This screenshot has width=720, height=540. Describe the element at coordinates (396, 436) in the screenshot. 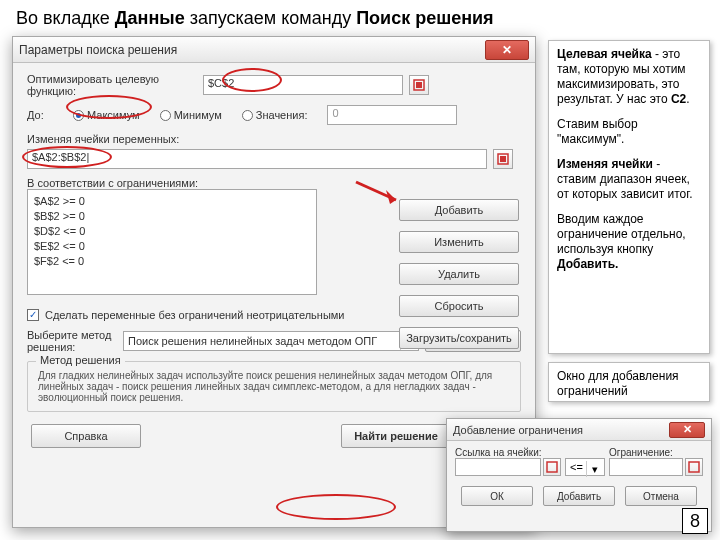

I see `solve-button: Найти решение` at that location.